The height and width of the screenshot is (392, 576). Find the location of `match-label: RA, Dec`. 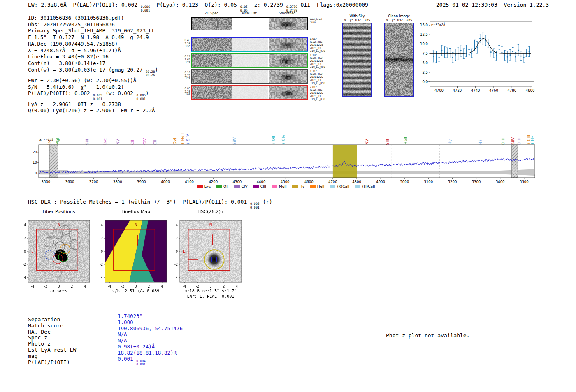

match-label: RA, Dec is located at coordinates (73, 332).